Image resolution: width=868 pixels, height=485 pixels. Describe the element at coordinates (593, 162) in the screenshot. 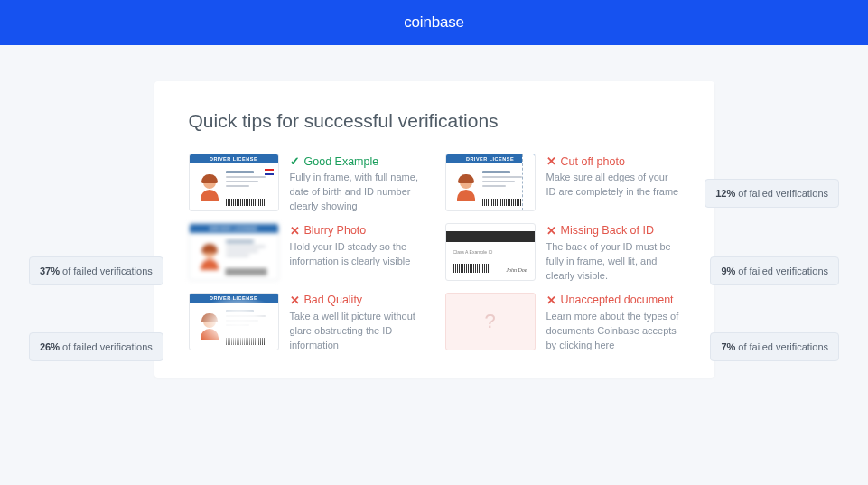

I see `tip-label: Cut off photo` at that location.